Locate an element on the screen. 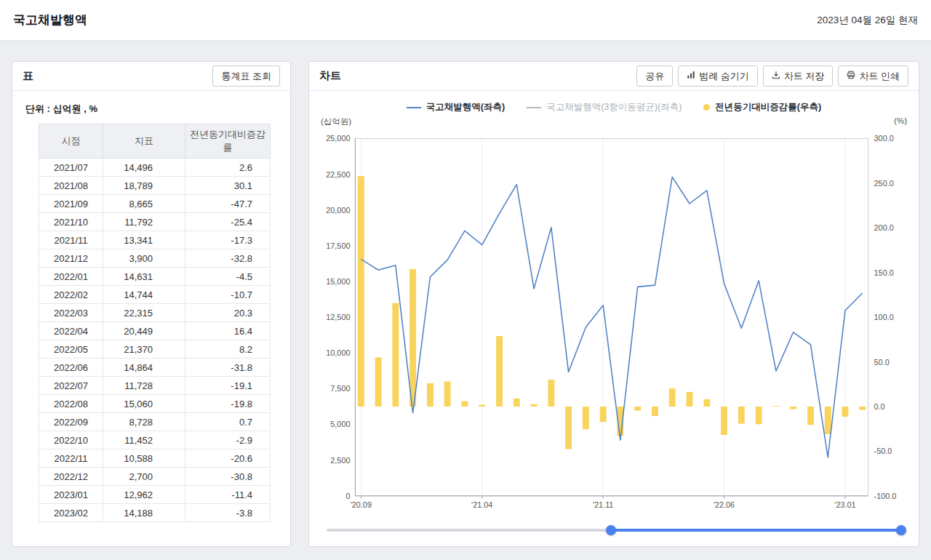  range-slider is located at coordinates (614, 530).